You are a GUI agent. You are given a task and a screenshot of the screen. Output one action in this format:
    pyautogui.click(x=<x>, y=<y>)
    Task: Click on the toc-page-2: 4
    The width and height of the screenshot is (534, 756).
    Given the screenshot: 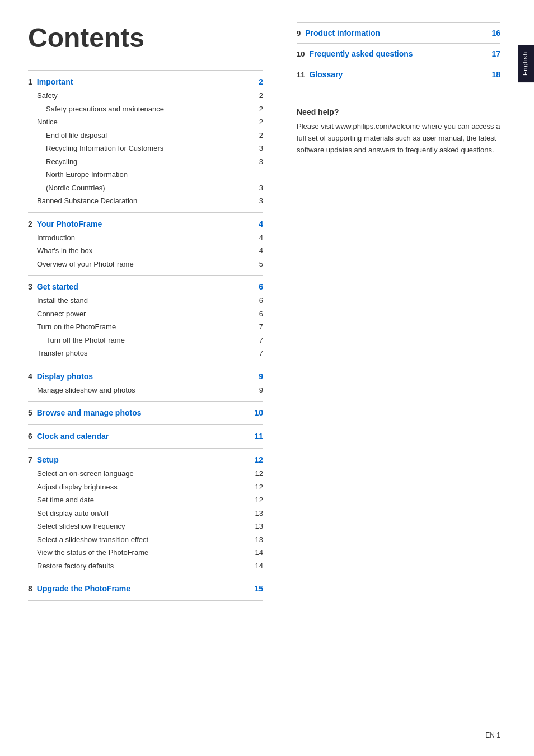 What is the action you would take?
    pyautogui.click(x=261, y=224)
    